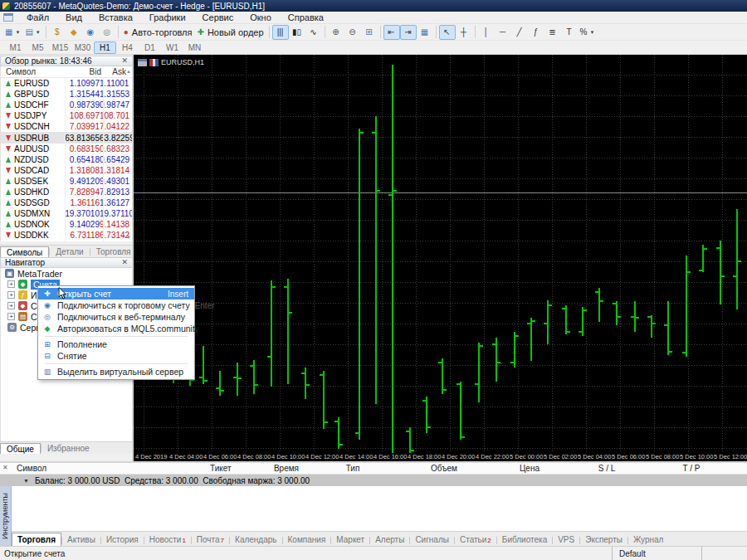 Image resolution: width=747 pixels, height=560 pixels. What do you see at coordinates (107, 32) in the screenshot?
I see `signals-button: ◎` at bounding box center [107, 32].